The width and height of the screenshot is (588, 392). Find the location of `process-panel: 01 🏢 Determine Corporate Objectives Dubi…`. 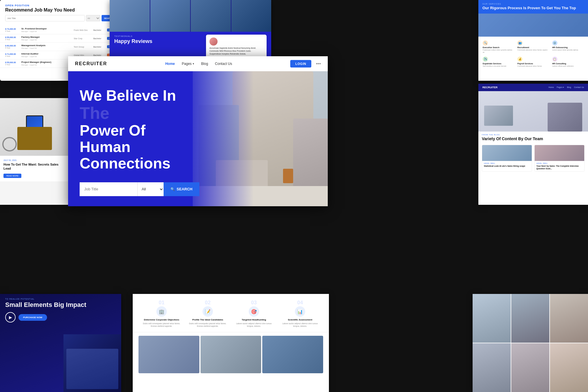

process-panel: 01 🏢 Determine Corporate Objectives Dubi… is located at coordinates (231, 343).